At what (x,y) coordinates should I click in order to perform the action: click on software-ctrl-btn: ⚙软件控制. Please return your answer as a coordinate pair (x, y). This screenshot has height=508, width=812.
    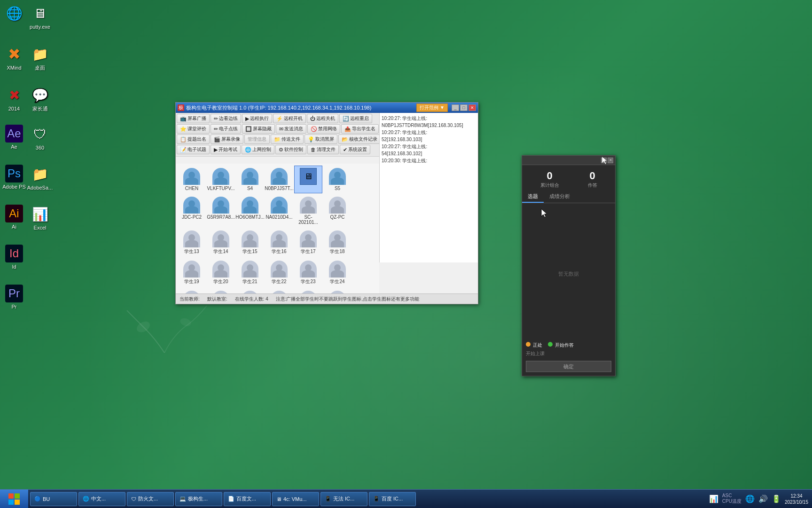
    Looking at the image, I should click on (291, 150).